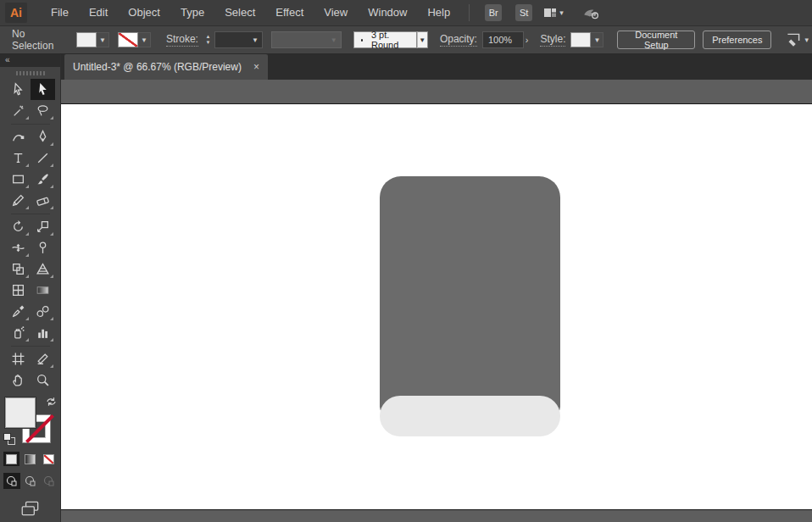 This screenshot has width=812, height=522. I want to click on menu-separator, so click(470, 13).